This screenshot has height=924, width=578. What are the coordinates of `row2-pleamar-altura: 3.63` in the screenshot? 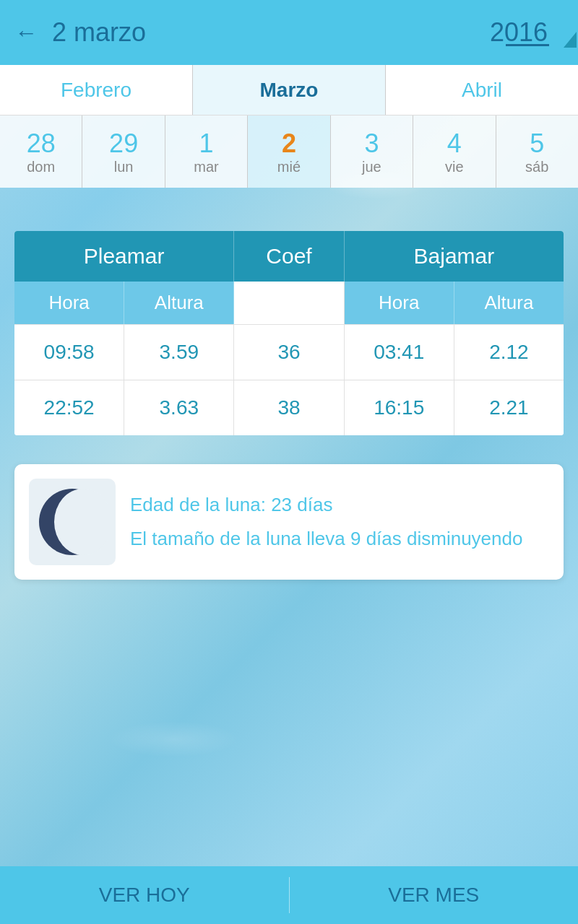 It's located at (179, 408).